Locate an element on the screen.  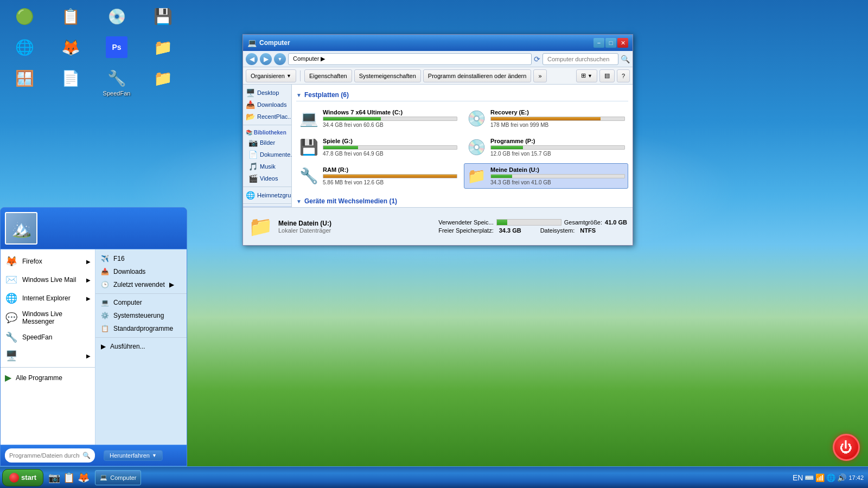
power-button: ⏻ is located at coordinates (846, 447).